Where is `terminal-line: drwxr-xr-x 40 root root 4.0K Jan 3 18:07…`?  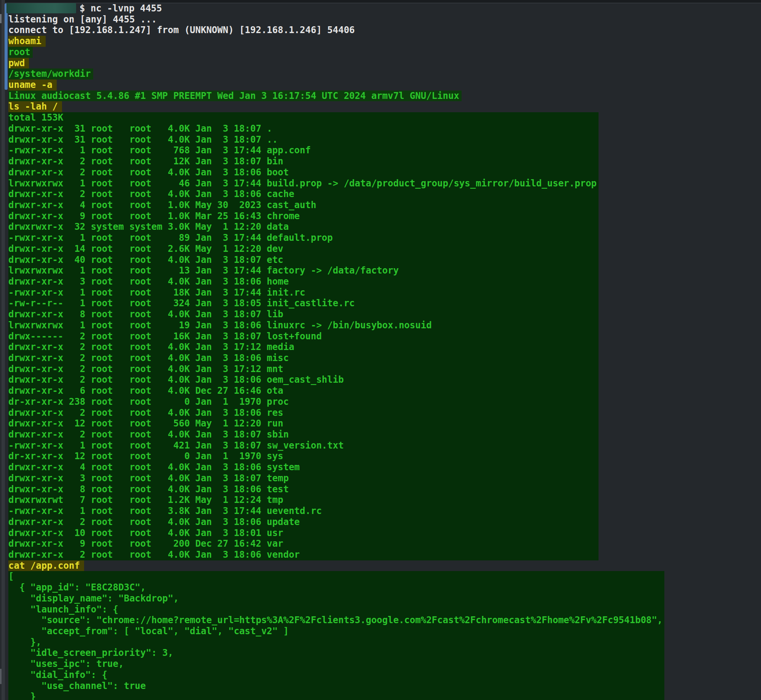 terminal-line: drwxr-xr-x 40 root root 4.0K Jan 3 18:07… is located at coordinates (302, 260).